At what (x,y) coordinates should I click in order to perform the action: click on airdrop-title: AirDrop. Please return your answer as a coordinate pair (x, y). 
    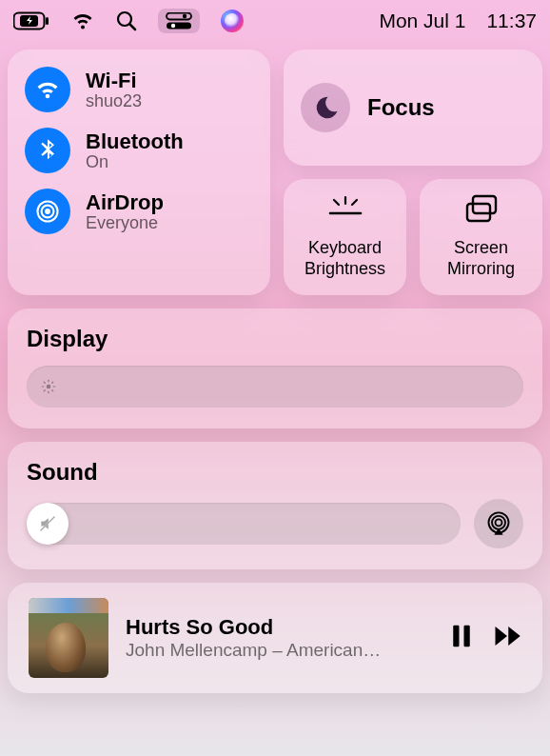
    Looking at the image, I should click on (125, 203).